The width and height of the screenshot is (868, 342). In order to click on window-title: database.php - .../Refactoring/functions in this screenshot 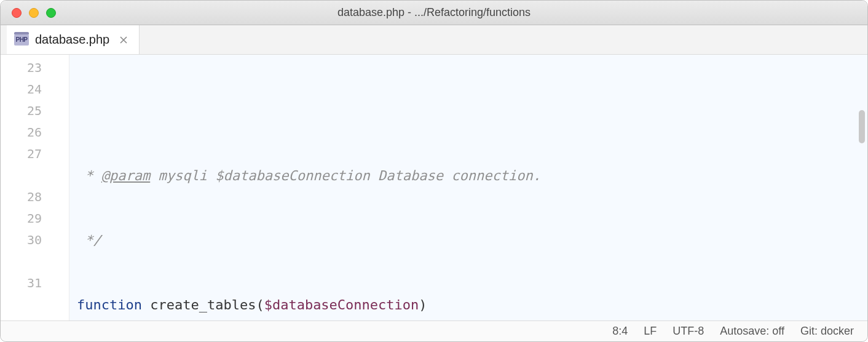, I will do `click(434, 12)`.